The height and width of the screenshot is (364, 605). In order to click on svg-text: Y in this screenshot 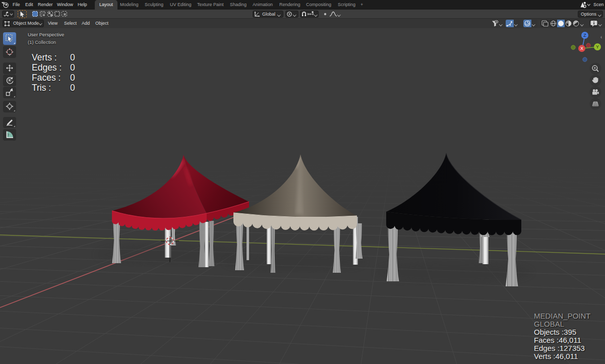, I will do `click(597, 47)`.